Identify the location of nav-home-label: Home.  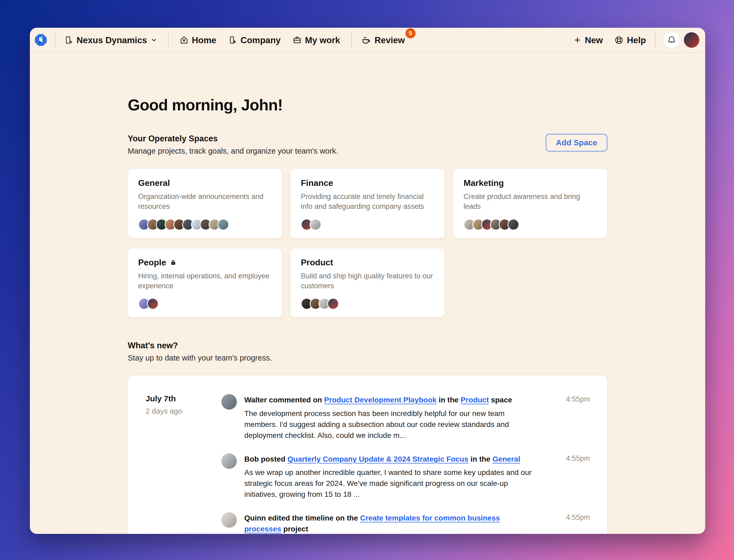
(204, 40).